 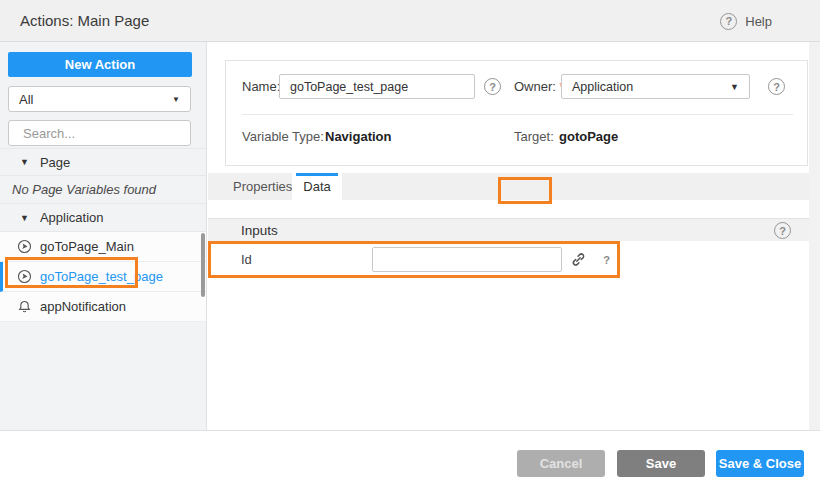 What do you see at coordinates (518, 114) in the screenshot?
I see `card-divider` at bounding box center [518, 114].